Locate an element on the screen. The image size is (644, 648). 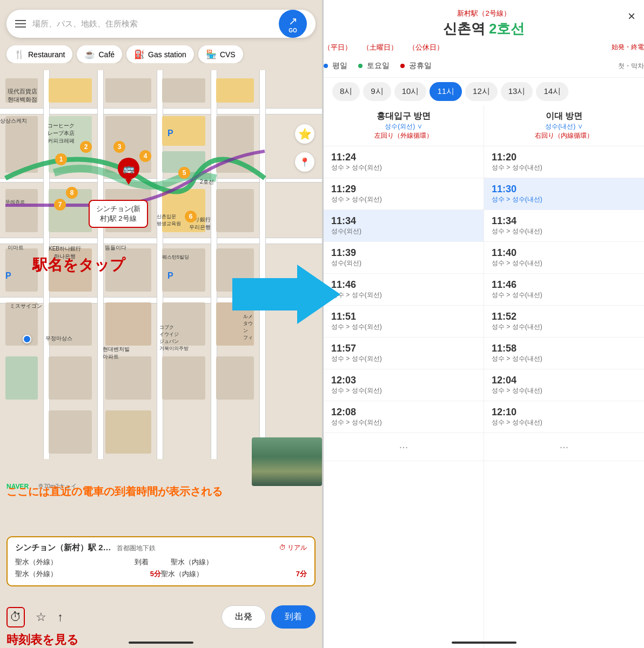
time-entry-r1130: 11:30 성수 > 성수(내선) is located at coordinates (564, 194).